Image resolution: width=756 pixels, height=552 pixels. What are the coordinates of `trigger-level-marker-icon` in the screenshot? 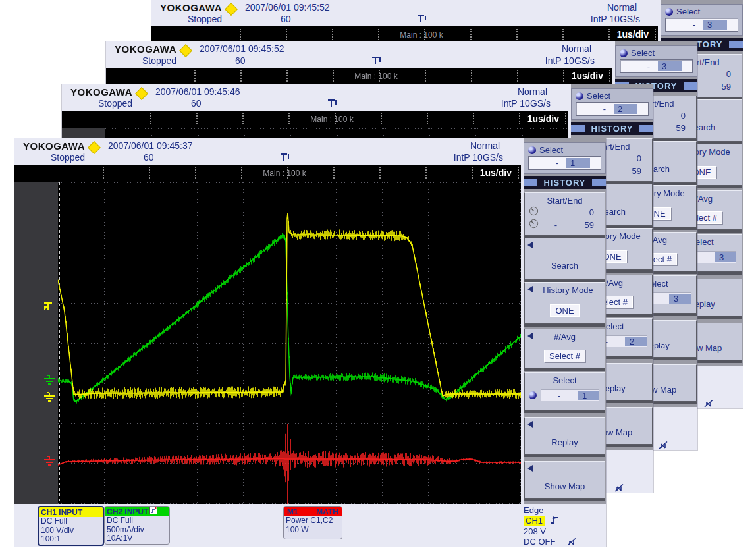 It's located at (48, 308).